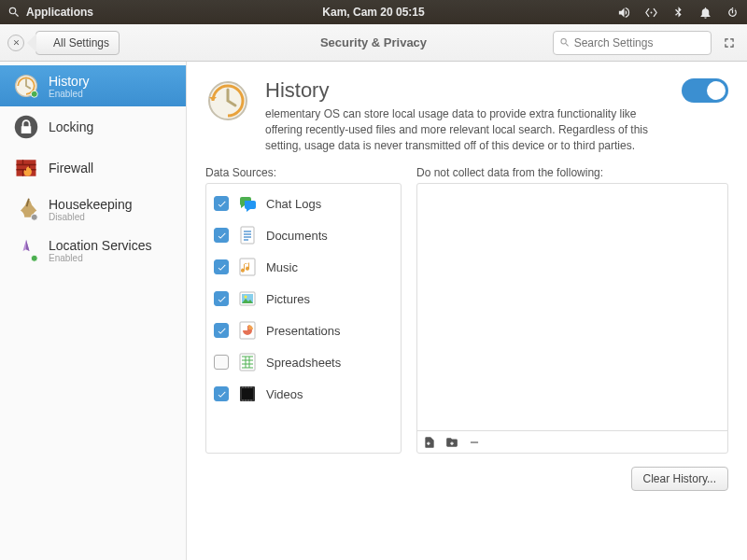  Describe the element at coordinates (247, 235) in the screenshot. I see `document-icon` at that location.